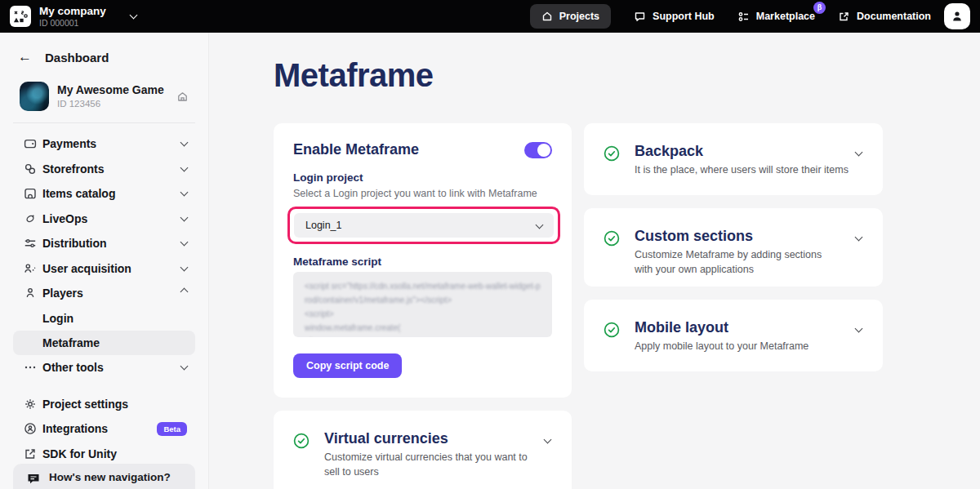 Image resolution: width=980 pixels, height=489 pixels. Describe the element at coordinates (669, 151) in the screenshot. I see `backpack-title: Backpack` at that location.